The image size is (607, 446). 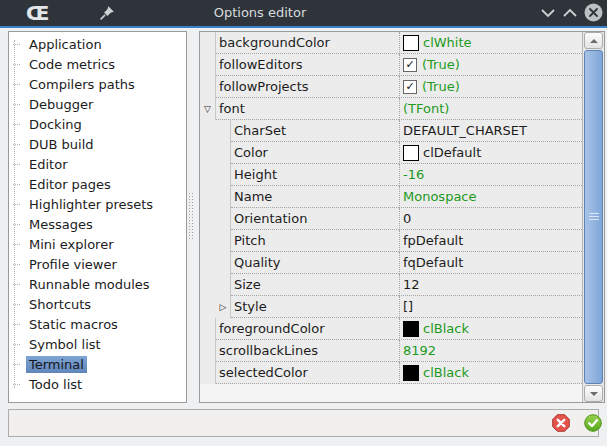 I want to click on property-row-Name: Name Monospace, so click(x=391, y=197).